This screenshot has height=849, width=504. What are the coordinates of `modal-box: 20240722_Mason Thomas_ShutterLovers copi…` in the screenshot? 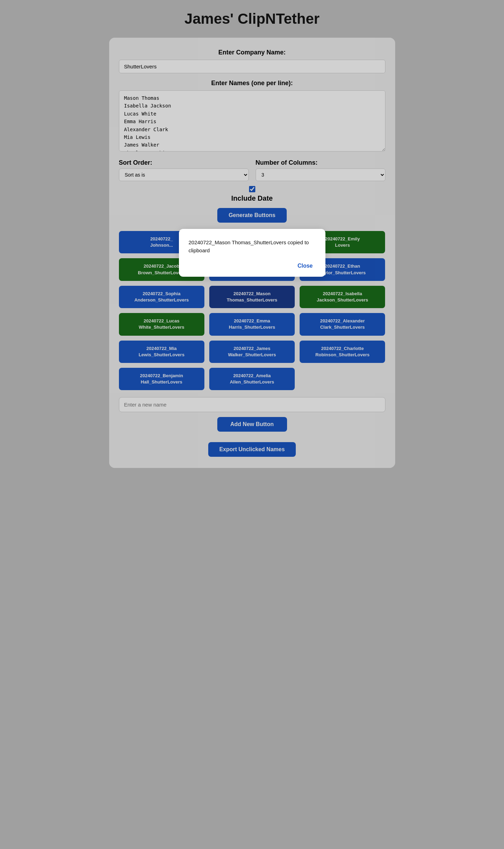 It's located at (252, 253).